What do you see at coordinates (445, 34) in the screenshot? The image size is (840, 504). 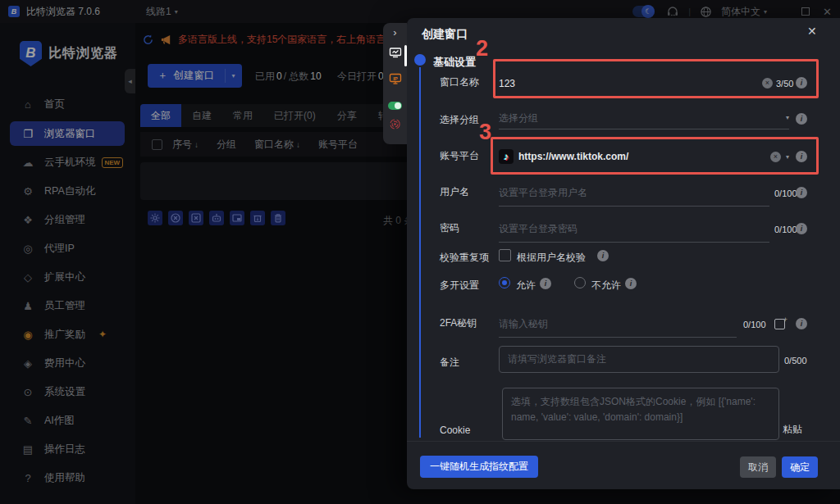 I see `dialog-title: 创建窗口` at bounding box center [445, 34].